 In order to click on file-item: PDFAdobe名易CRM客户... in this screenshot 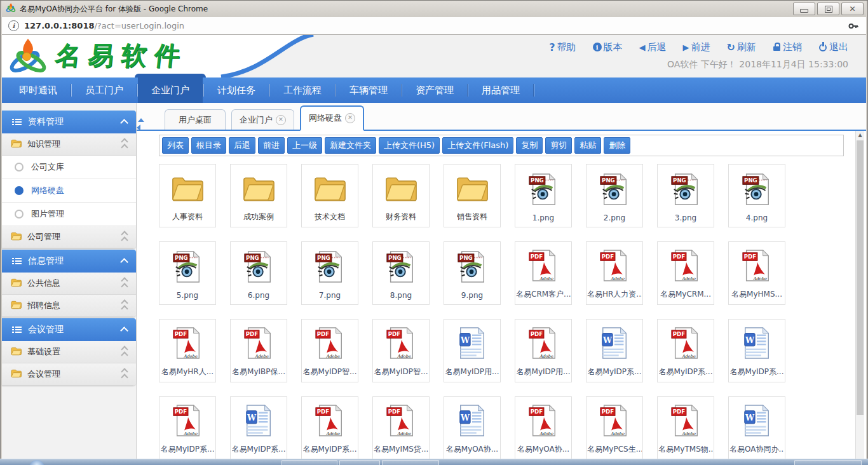, I will do `click(543, 273)`.